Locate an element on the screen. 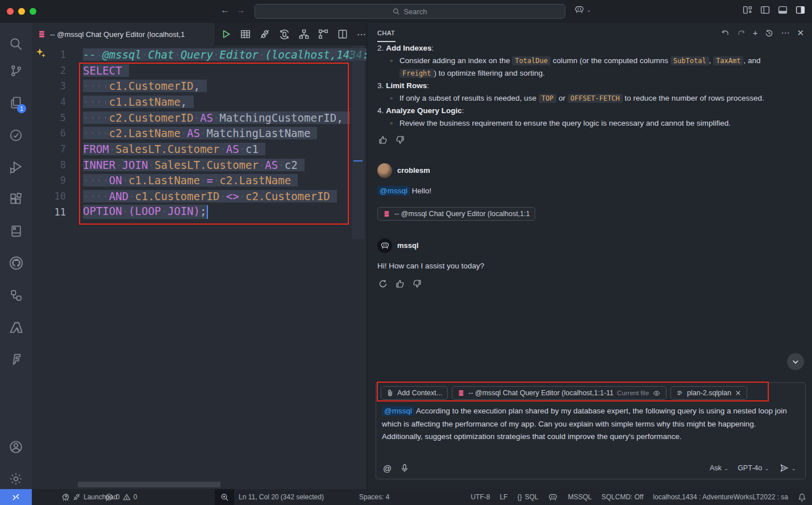 The height and width of the screenshot is (505, 812). scroll-to-bottom-button is located at coordinates (796, 362).